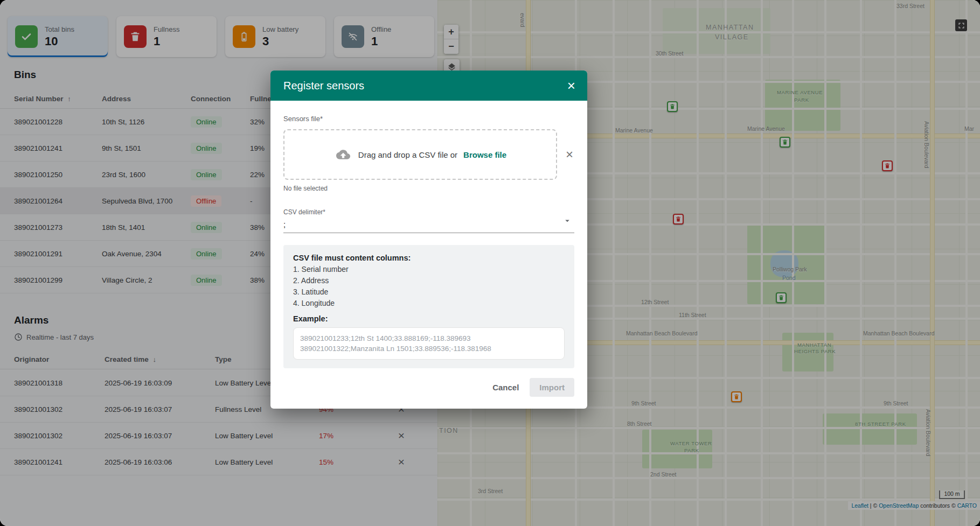  Describe the element at coordinates (429, 211) in the screenshot. I see `csv-delimiter-label: CSV delimiter*` at that location.